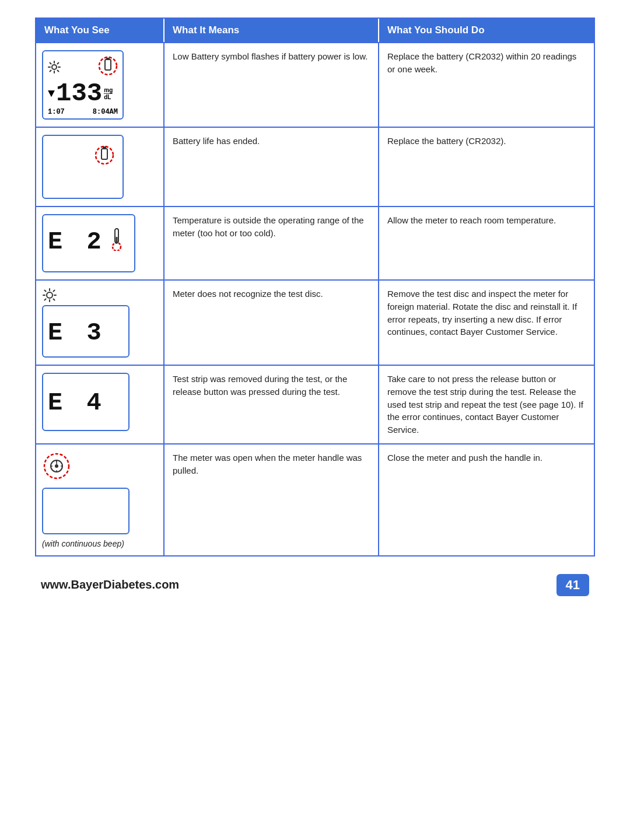 Image resolution: width=630 pixels, height=840 pixels. Describe the element at coordinates (79, 93) in the screenshot. I see `glucose-value: 133` at that location.